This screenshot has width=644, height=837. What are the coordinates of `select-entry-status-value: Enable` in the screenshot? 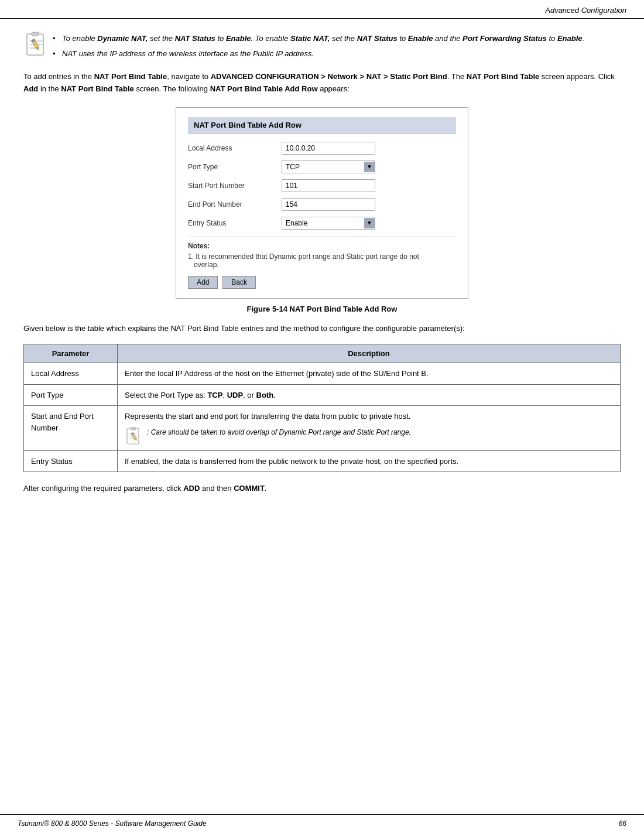 It's located at (296, 223).